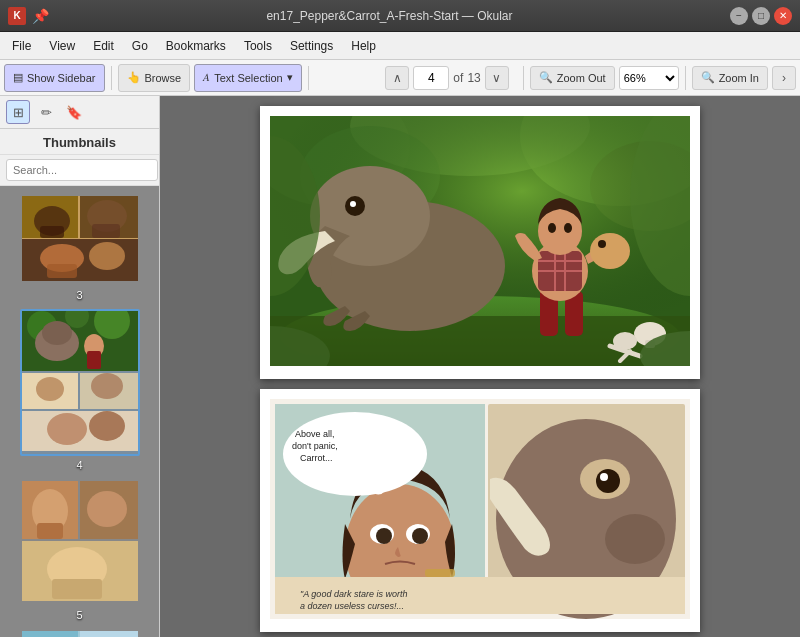 The height and width of the screenshot is (637, 800). What do you see at coordinates (46, 112) in the screenshot?
I see `annotations-icon-button: ✏` at bounding box center [46, 112].